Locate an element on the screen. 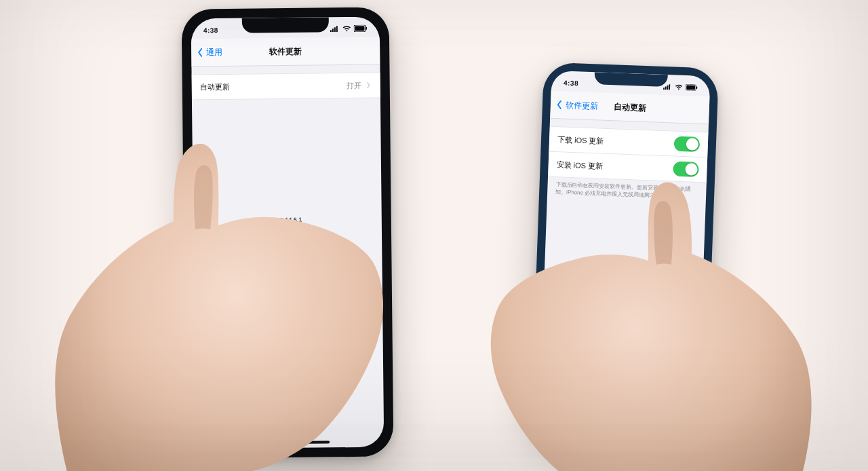  row-label: 安装 iOS 更新 is located at coordinates (579, 166).